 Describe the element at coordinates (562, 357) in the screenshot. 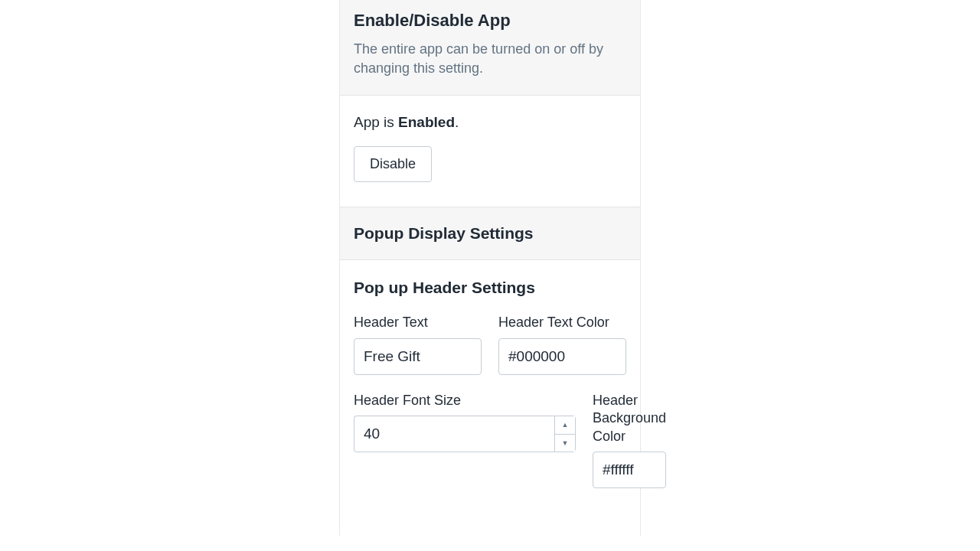

I see `header-text-color-input` at that location.